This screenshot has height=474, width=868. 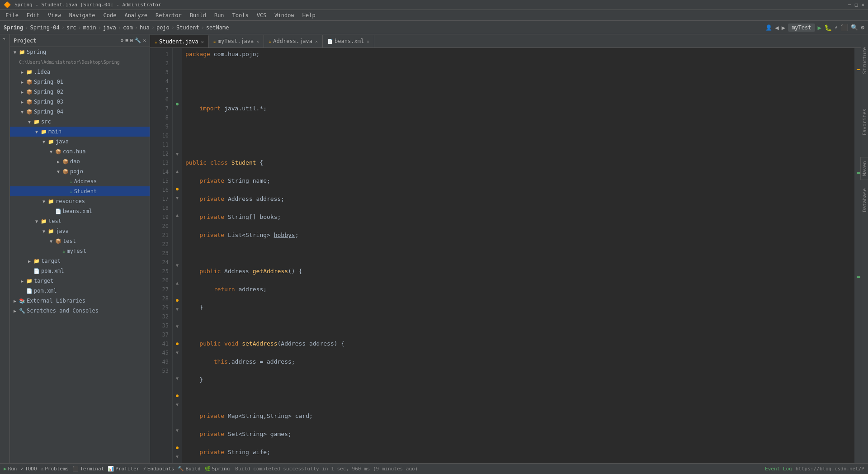 What do you see at coordinates (80, 231) in the screenshot?
I see `tree-item-test-java: ▼ 📁 java` at bounding box center [80, 231].